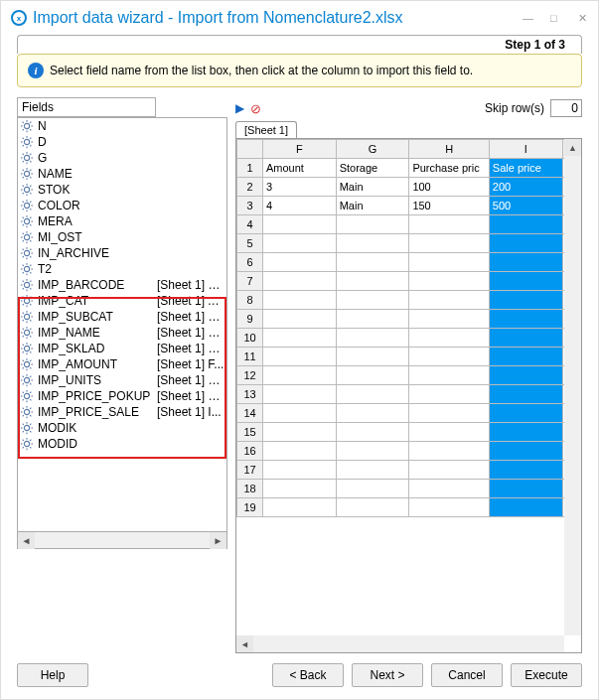 The width and height of the screenshot is (599, 700). I want to click on minimize-button: —, so click(527, 18).